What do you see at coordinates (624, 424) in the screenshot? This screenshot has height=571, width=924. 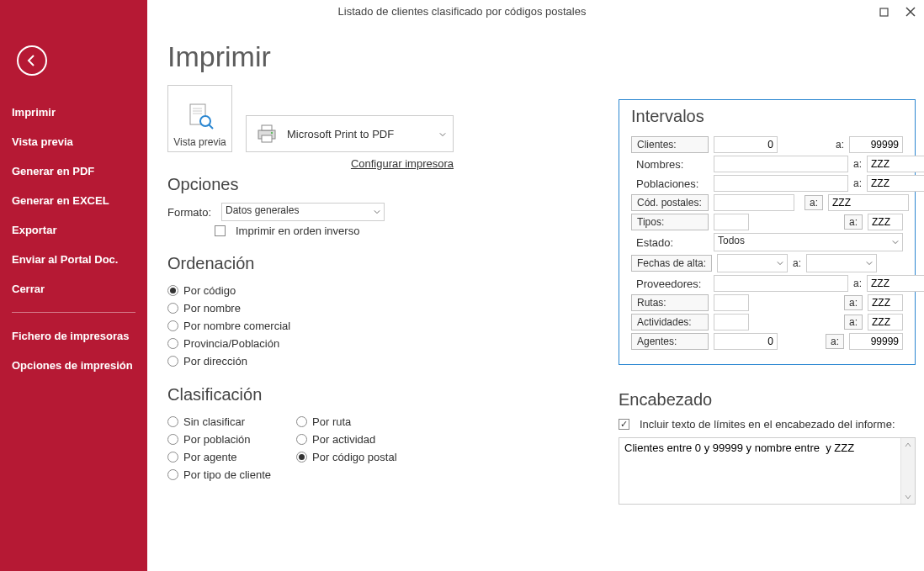 I see `checkbox-checked-icon` at bounding box center [624, 424].